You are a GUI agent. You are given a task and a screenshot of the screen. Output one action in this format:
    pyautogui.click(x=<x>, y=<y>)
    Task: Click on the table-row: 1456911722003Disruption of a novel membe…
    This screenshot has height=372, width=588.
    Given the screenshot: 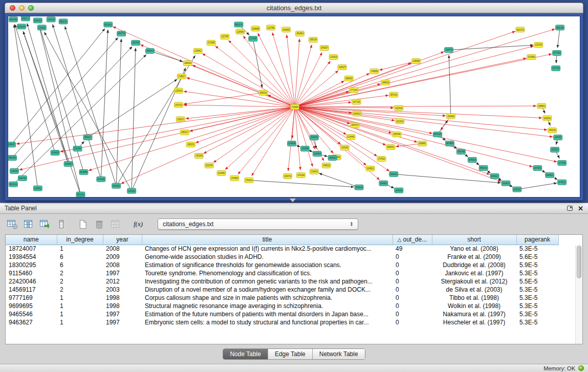 What is the action you would take?
    pyautogui.click(x=282, y=290)
    